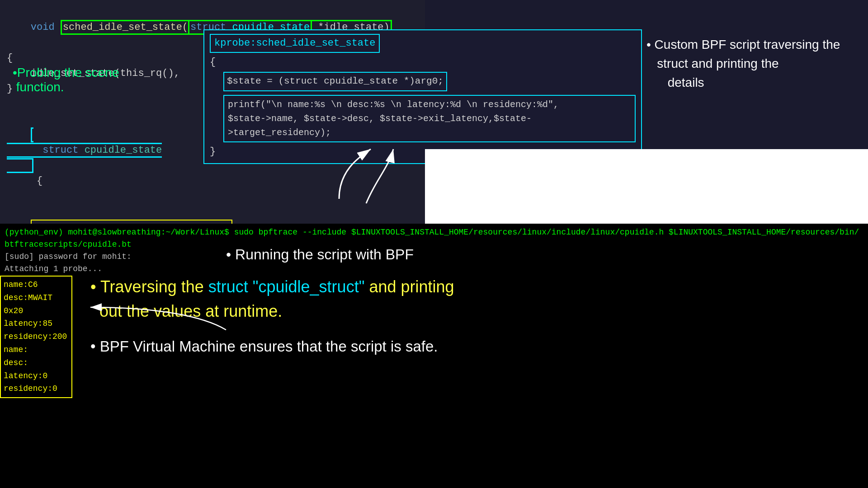  What do you see at coordinates (434, 257) in the screenshot?
I see `terminal-sudo: [sudo] password for mohit:` at bounding box center [434, 257].